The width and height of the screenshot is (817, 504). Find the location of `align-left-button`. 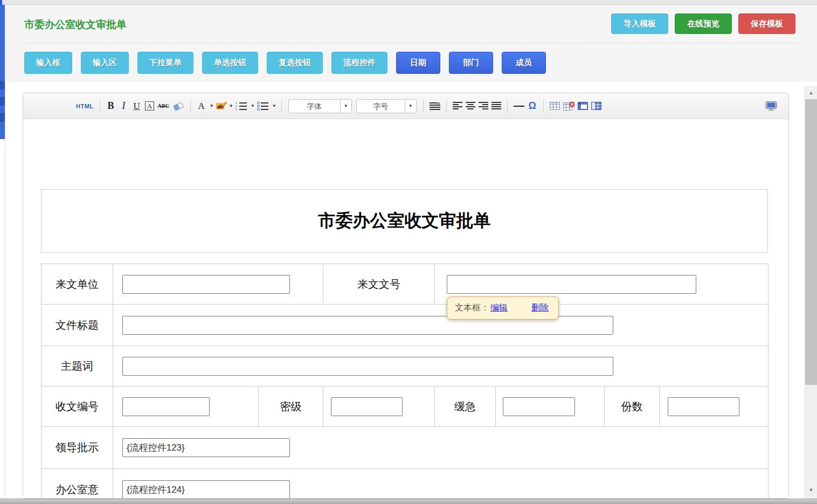

align-left-button is located at coordinates (458, 106).